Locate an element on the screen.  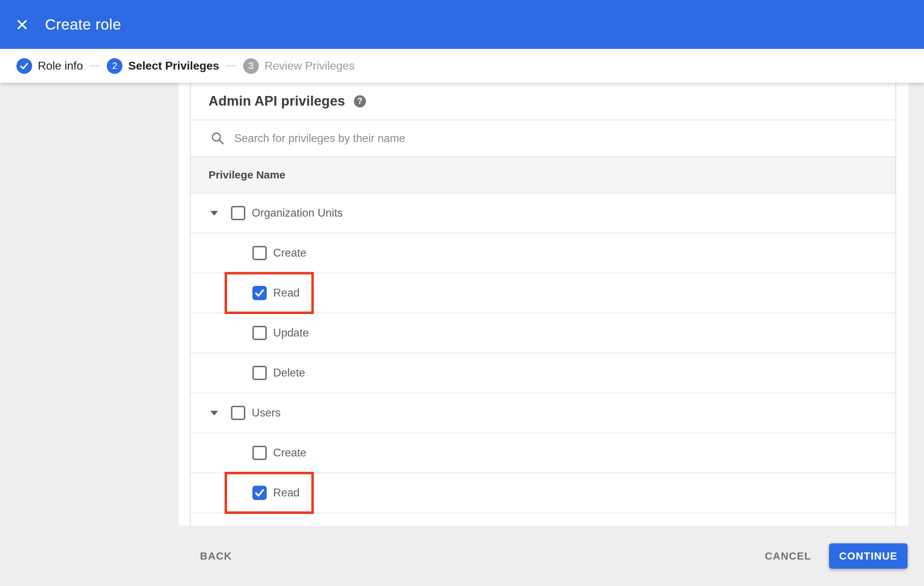
step-completed-circle is located at coordinates (25, 66).